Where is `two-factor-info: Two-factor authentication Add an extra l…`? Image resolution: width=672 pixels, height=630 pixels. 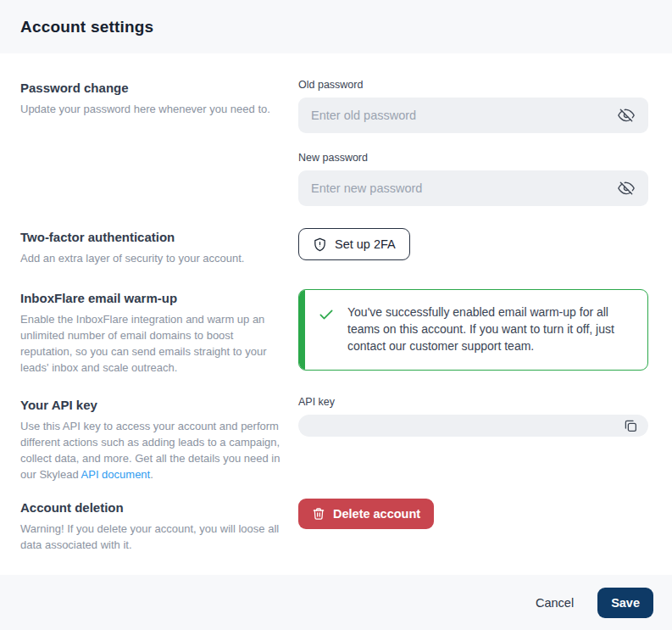 two-factor-info: Two-factor authentication Add an extra l… is located at coordinates (159, 248).